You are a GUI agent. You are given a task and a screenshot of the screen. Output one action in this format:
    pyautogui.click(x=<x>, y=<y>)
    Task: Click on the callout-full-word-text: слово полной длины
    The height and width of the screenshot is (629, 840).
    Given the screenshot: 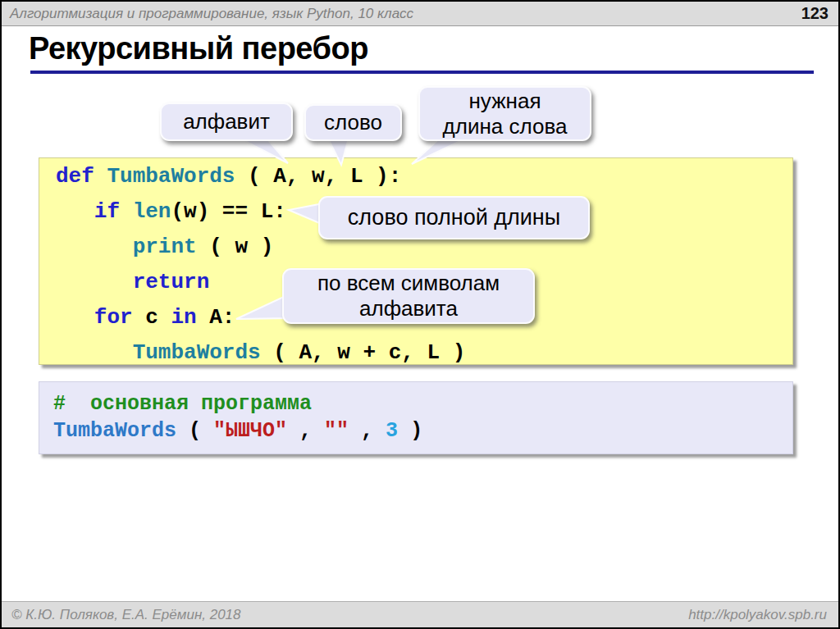 What is the action you would take?
    pyautogui.click(x=454, y=218)
    